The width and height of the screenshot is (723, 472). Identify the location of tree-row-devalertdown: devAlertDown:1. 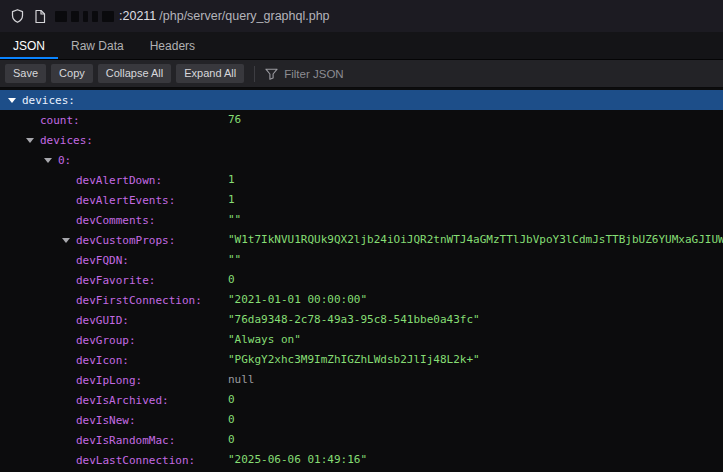
(362, 180).